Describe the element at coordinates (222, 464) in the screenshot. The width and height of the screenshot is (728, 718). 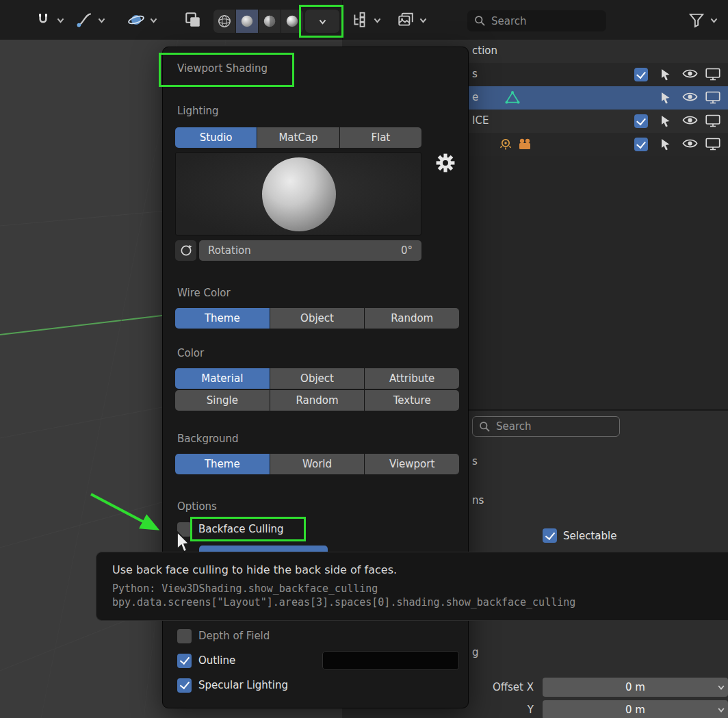
I see `background-theme-button: Theme` at that location.